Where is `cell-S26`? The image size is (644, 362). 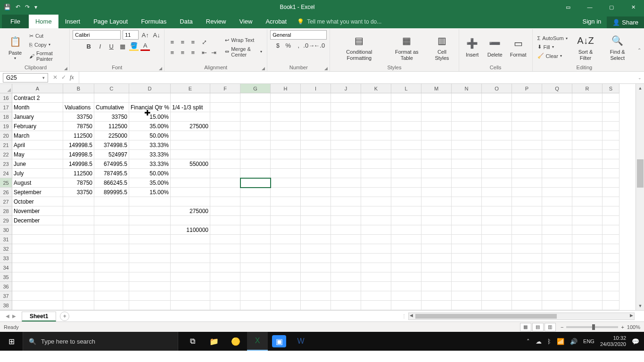
cell-S26 is located at coordinates (611, 192).